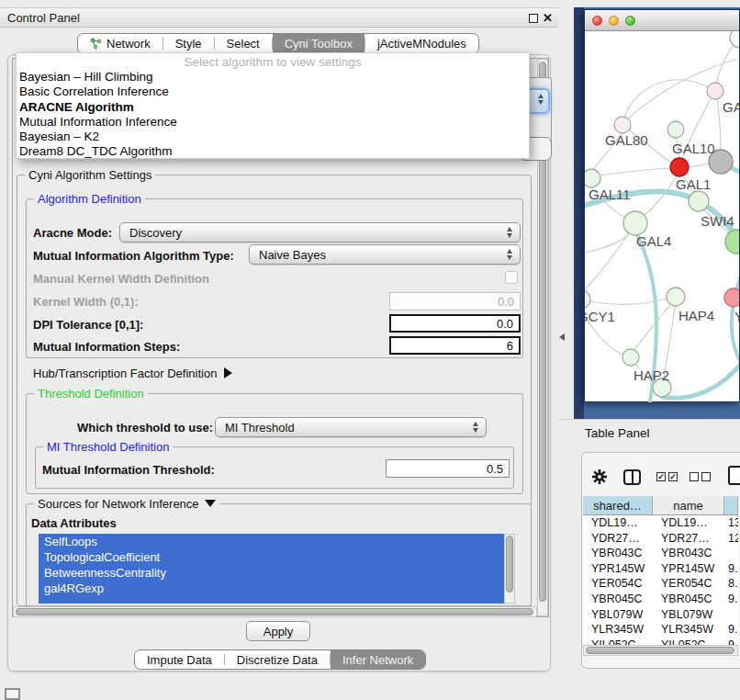 The width and height of the screenshot is (740, 700). I want to click on tab-discretize-data: Discretize Data, so click(277, 660).